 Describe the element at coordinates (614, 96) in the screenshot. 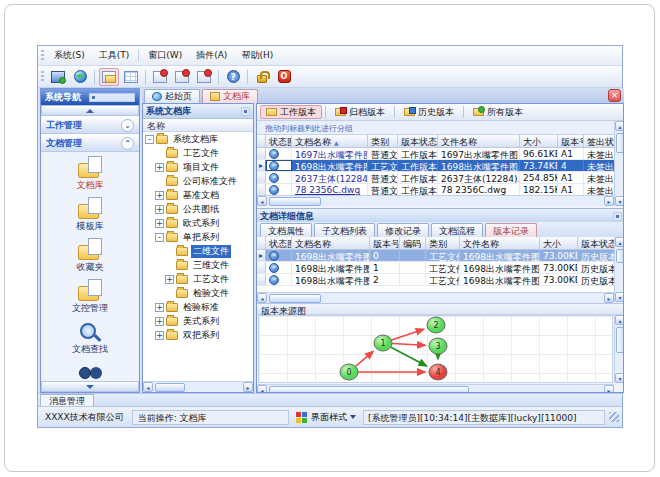

I see `tab-close-button: ×` at that location.